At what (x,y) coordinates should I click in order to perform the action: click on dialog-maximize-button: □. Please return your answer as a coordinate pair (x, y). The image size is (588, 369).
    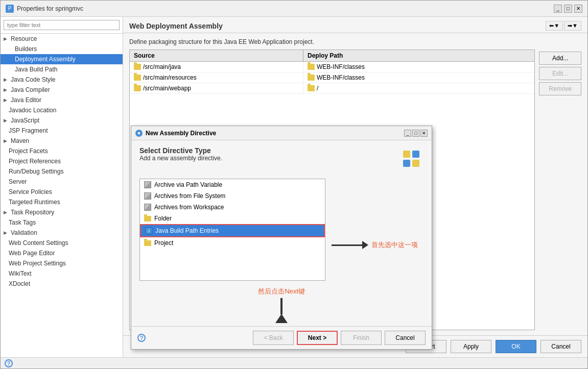
    Looking at the image, I should click on (416, 133).